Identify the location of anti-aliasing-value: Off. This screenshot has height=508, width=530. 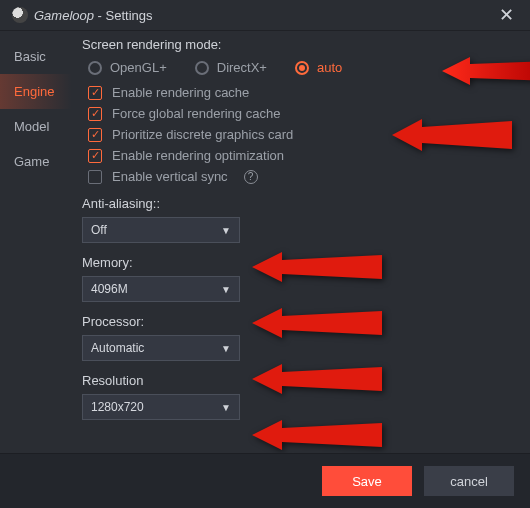
(99, 230).